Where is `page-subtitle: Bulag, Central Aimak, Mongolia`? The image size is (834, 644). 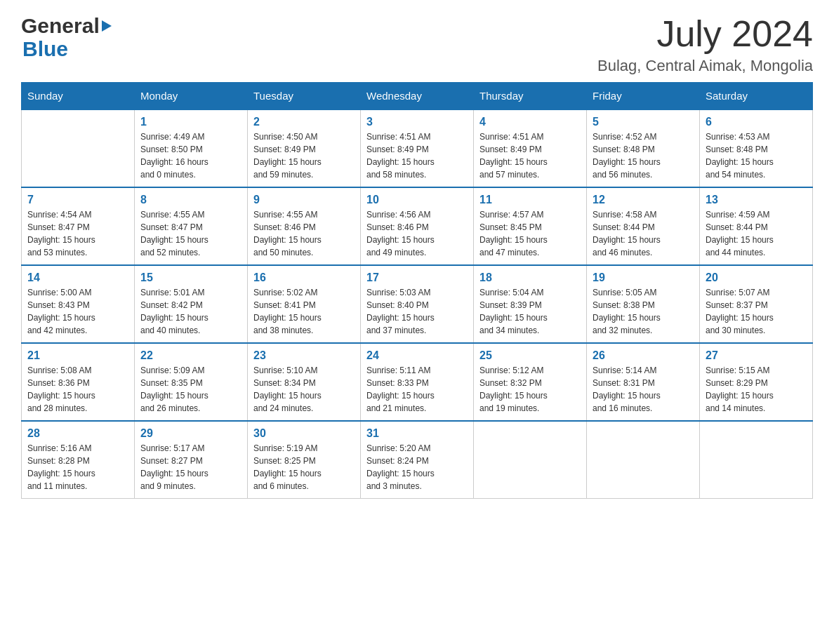
page-subtitle: Bulag, Central Aimak, Mongolia is located at coordinates (705, 66).